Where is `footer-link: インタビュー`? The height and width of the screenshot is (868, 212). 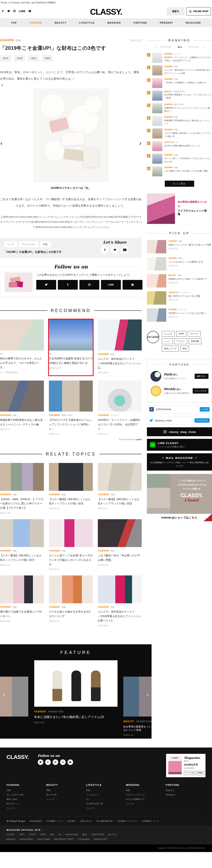 footer-link: インタビュー is located at coordinates (106, 795).